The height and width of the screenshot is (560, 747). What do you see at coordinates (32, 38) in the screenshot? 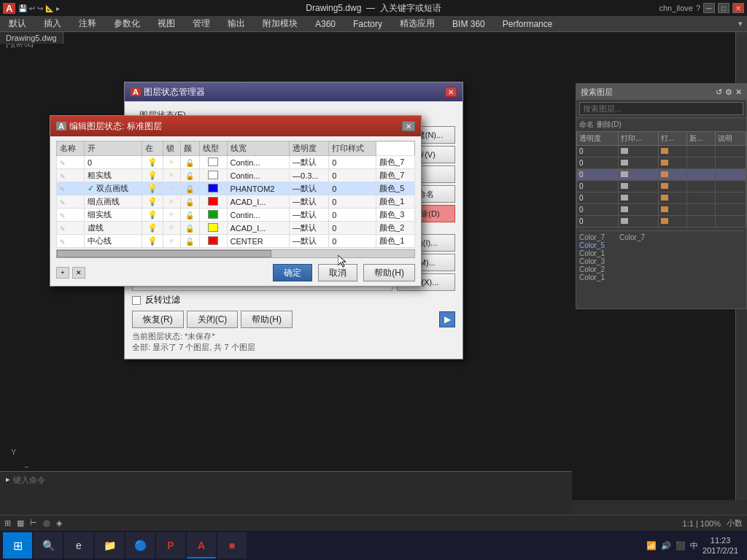
I see `drawing-tab: Drawing5.dwg` at bounding box center [32, 38].